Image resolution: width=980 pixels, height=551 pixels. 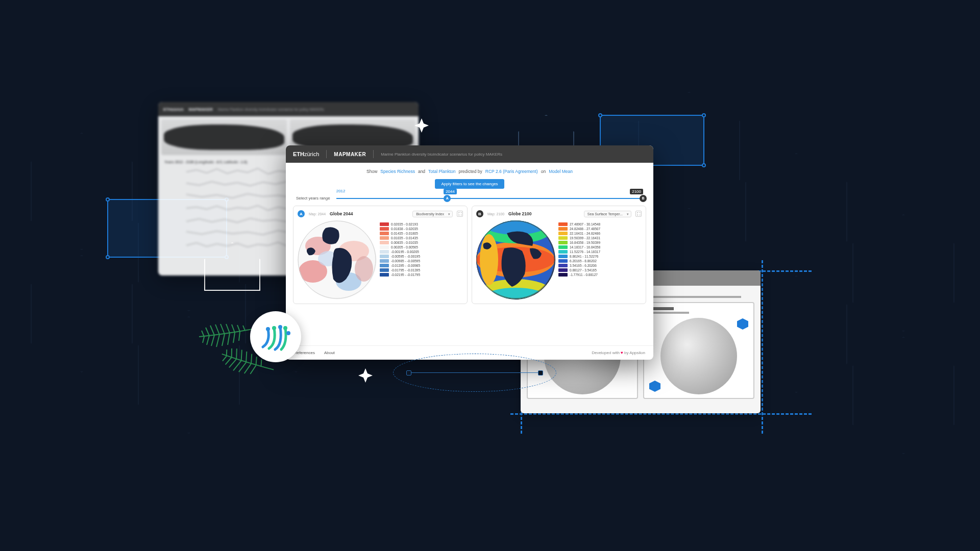 What do you see at coordinates (306, 154) in the screenshot?
I see `brand-logo: ETHzürich` at bounding box center [306, 154].